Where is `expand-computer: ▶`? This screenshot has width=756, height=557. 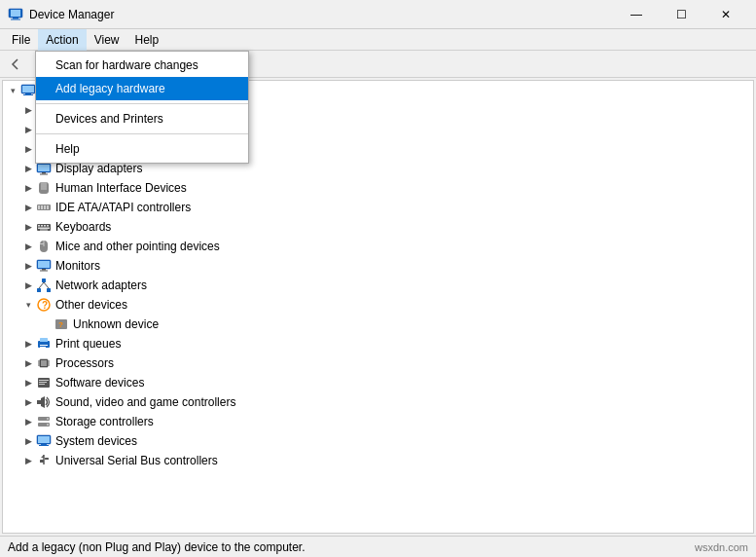
expand-computer: ▶ is located at coordinates (28, 130).